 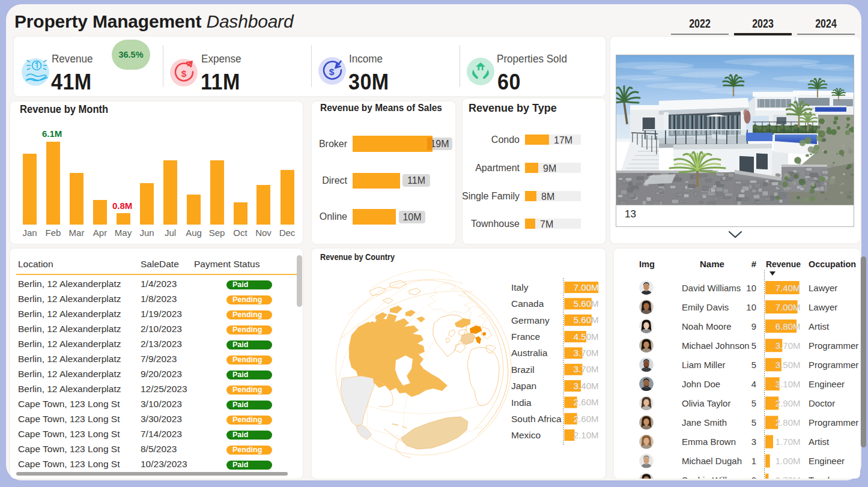 What do you see at coordinates (754, 384) in the screenshot?
I see `svg-text: 4` at bounding box center [754, 384].